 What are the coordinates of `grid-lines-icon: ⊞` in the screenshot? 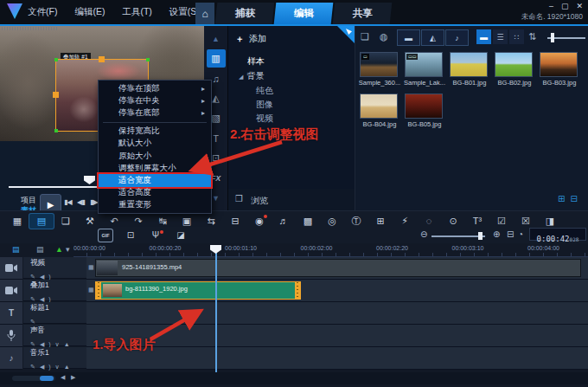 It's located at (380, 222).